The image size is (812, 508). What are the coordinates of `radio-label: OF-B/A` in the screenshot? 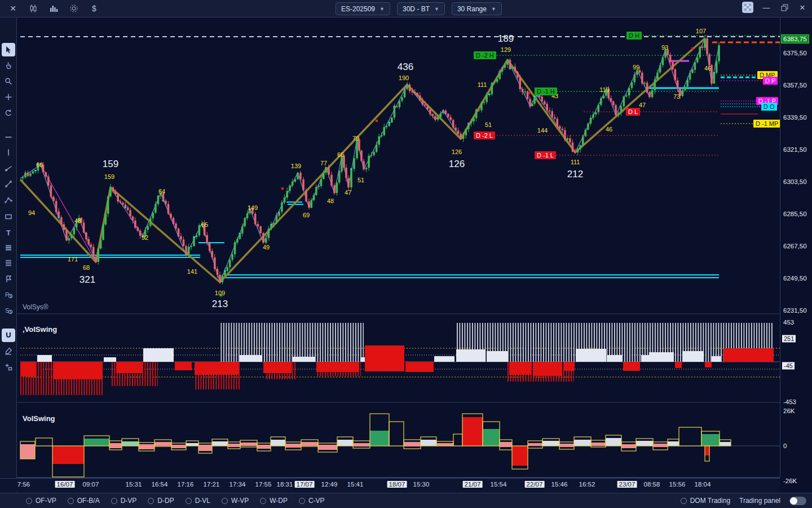 It's located at (89, 501).